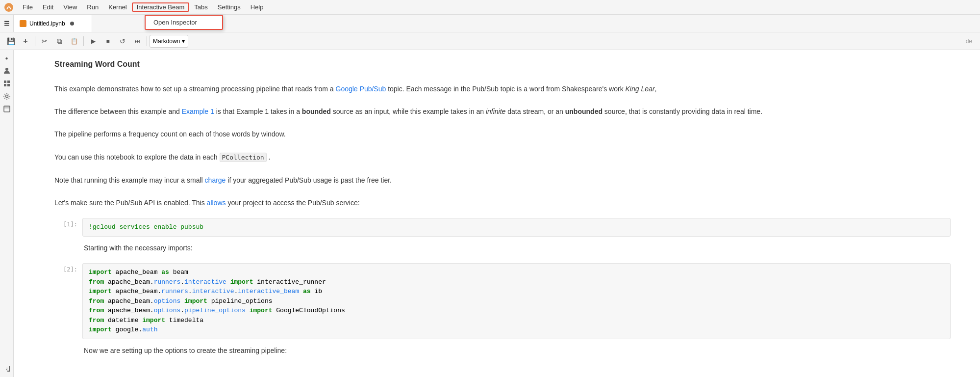 The height and width of the screenshot is (377, 980). What do you see at coordinates (123, 41) in the screenshot?
I see `restart-button: ↺` at bounding box center [123, 41].